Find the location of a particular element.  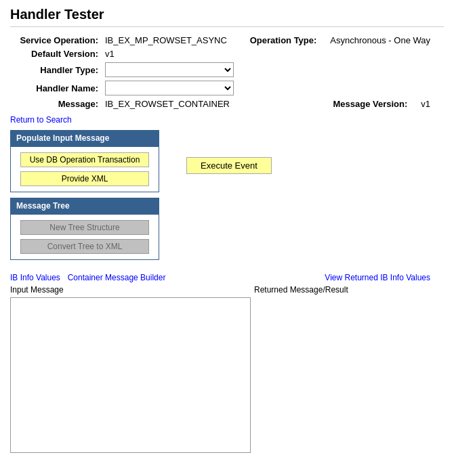

service-operation-value: IB_EX_MP_ROWSET_ASYNC is located at coordinates (166, 41).